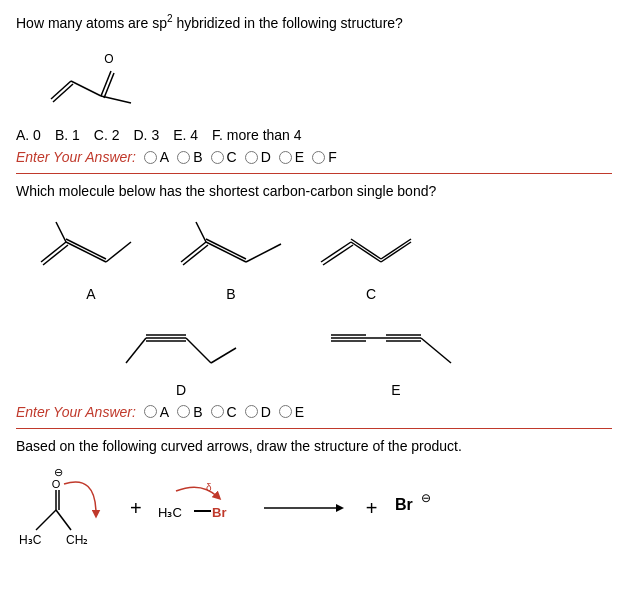 The height and width of the screenshot is (616, 628). Describe the element at coordinates (181, 390) in the screenshot. I see `mol-d-label: D` at that location.